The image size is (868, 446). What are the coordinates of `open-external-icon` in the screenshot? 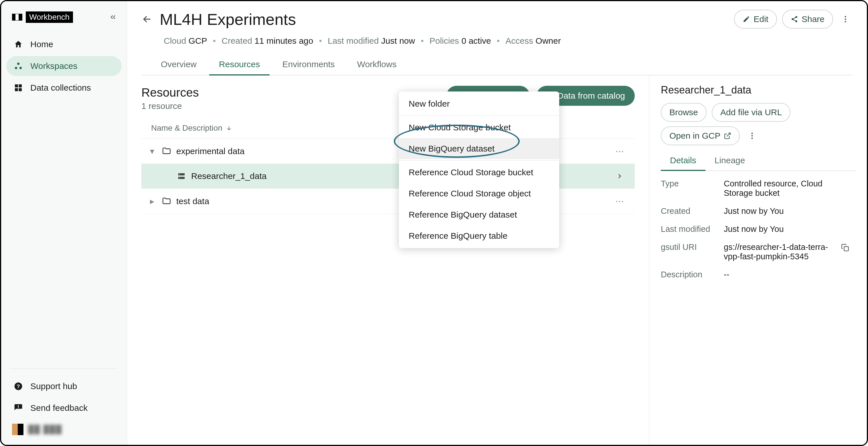 It's located at (727, 136).